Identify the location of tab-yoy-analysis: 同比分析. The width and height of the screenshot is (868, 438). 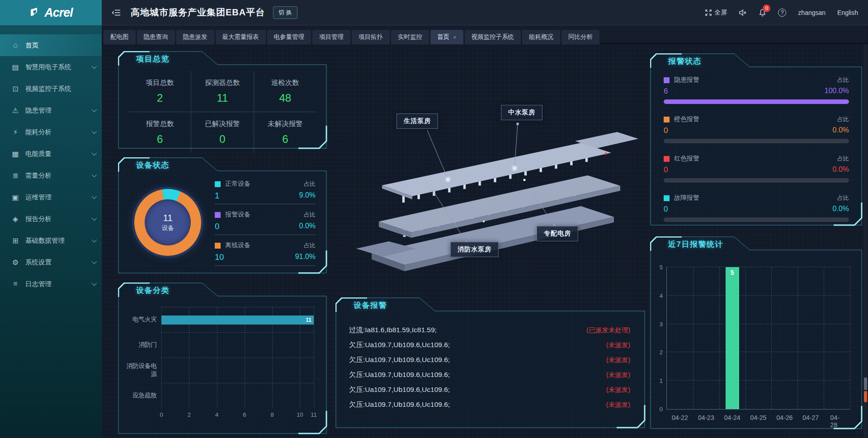
(580, 37).